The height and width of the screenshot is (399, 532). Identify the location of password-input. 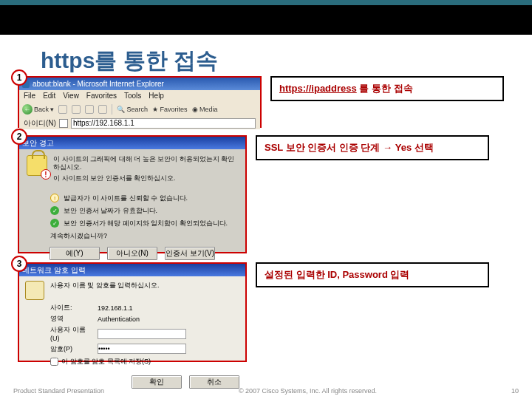
(142, 349).